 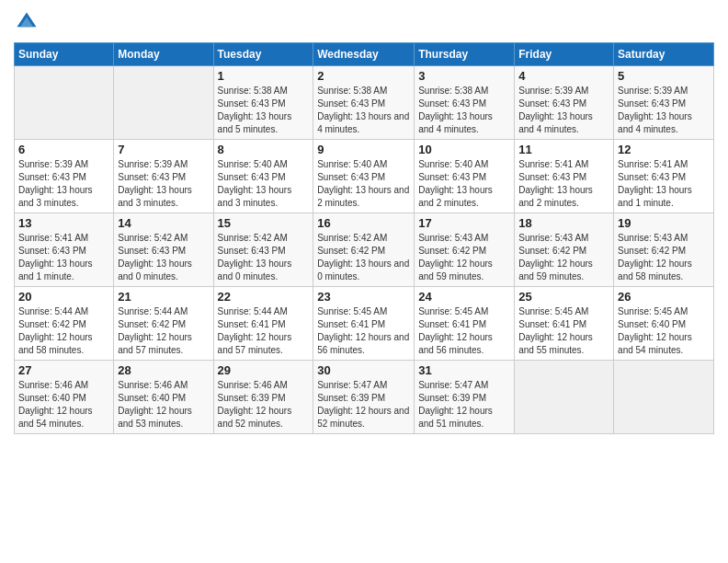 What do you see at coordinates (564, 103) in the screenshot?
I see `day-cell: 4Sunrise: 5:39 AM Sunset: 6:43 PM Daylig…` at bounding box center [564, 103].